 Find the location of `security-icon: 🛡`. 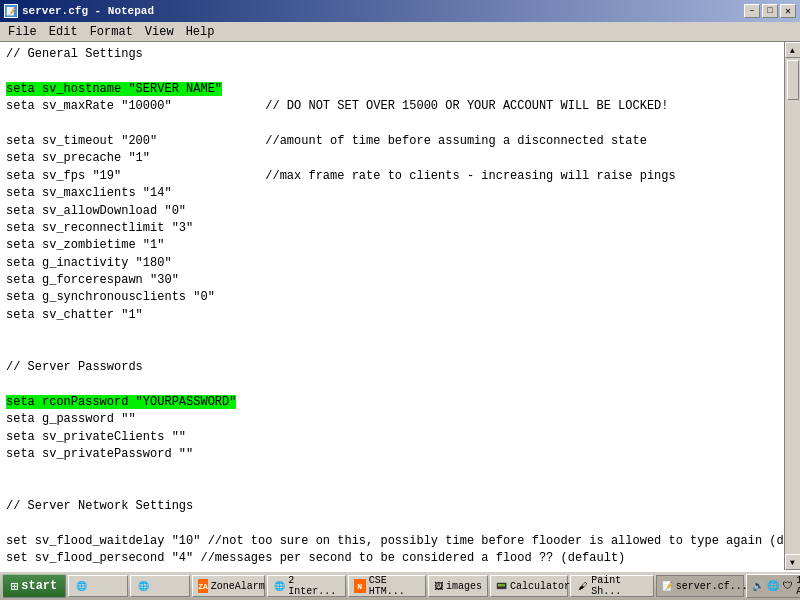

security-icon: 🛡 is located at coordinates (788, 586).